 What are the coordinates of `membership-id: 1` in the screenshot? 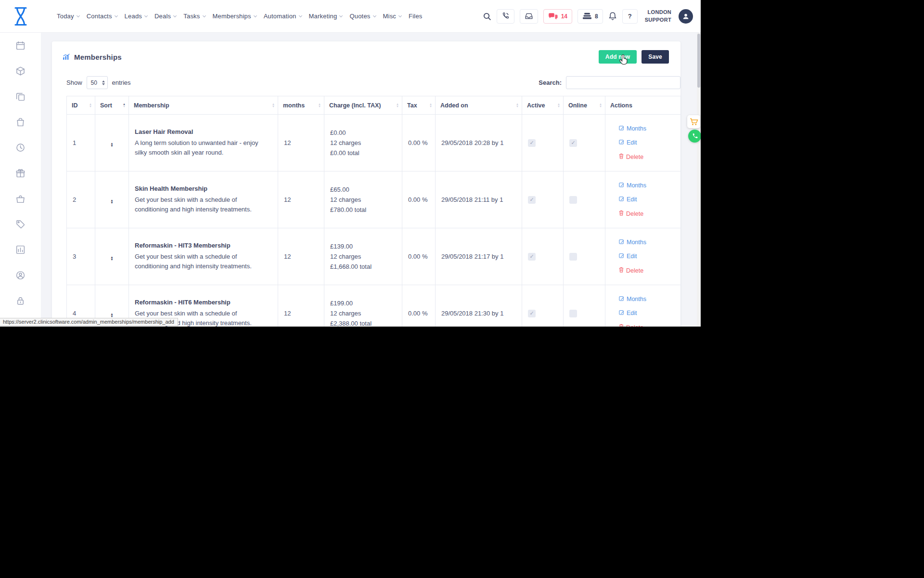 It's located at (74, 143).